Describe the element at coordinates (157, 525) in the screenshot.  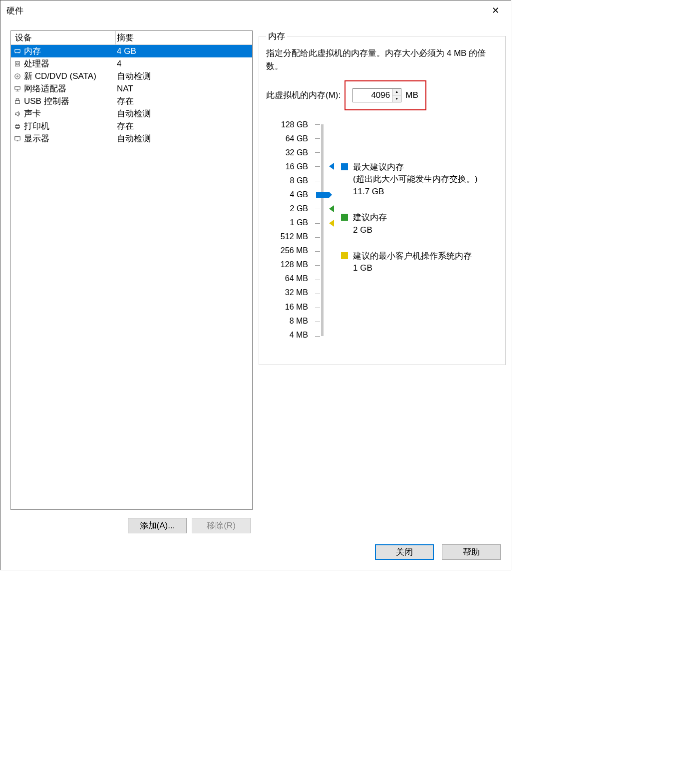
I see `add-device-button: 添加(A)...` at that location.